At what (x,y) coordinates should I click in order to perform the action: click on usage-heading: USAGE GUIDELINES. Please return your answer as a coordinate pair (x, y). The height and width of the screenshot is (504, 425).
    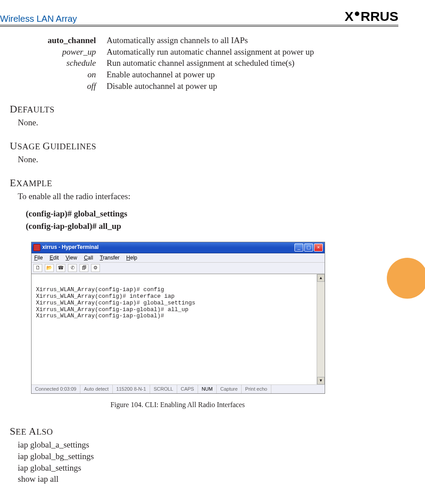
    Looking at the image, I should click on (204, 146).